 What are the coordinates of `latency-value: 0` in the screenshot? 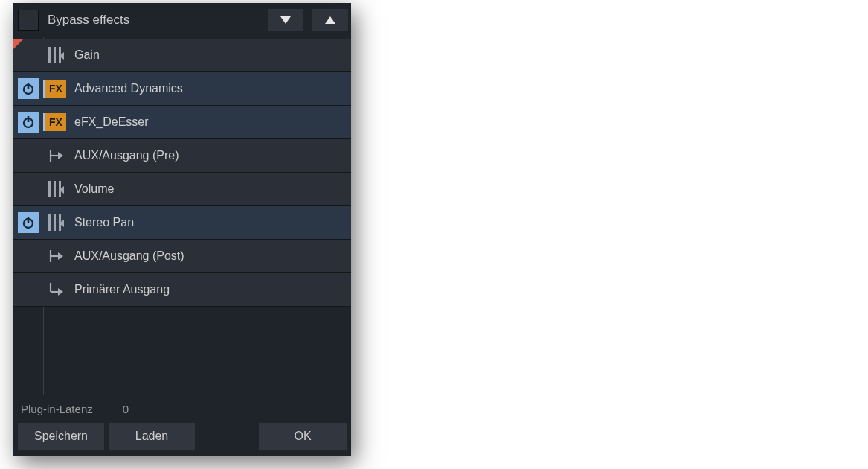 It's located at (126, 409).